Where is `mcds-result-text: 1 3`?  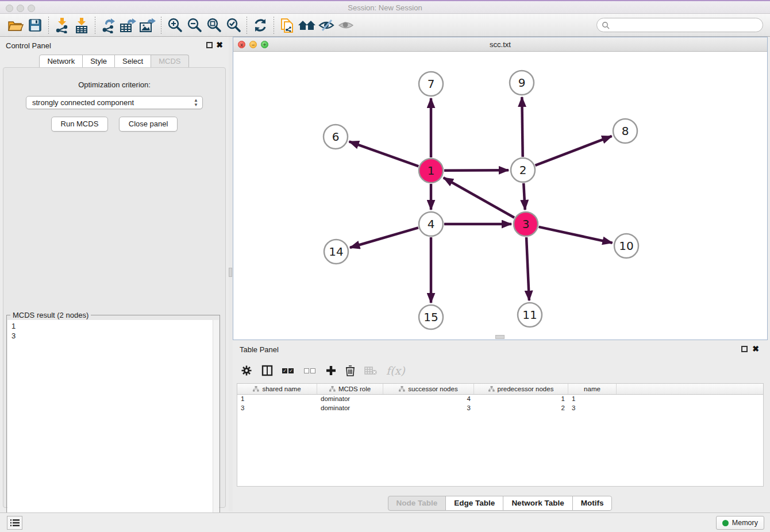 mcds-result-text: 1 3 is located at coordinates (113, 426).